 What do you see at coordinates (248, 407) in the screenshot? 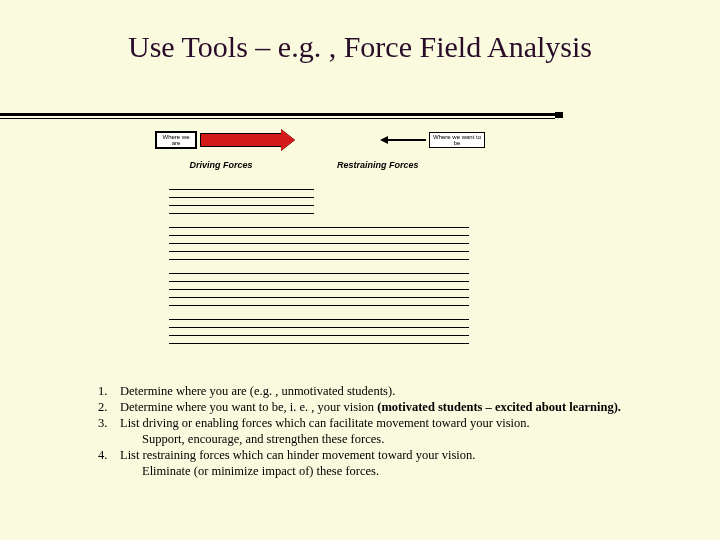
I see `step-text-pre: Determine where you want to be, i. e. , …` at bounding box center [248, 407].